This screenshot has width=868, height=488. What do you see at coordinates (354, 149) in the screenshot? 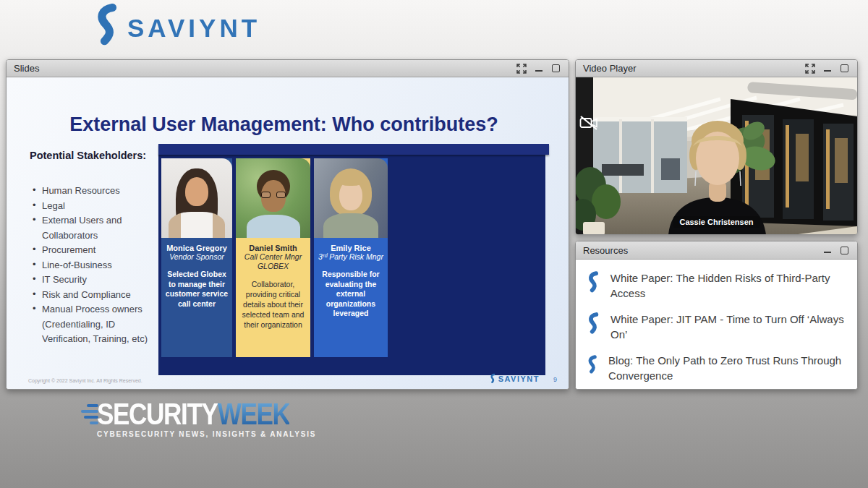
I see `board-top-strip` at bounding box center [354, 149].